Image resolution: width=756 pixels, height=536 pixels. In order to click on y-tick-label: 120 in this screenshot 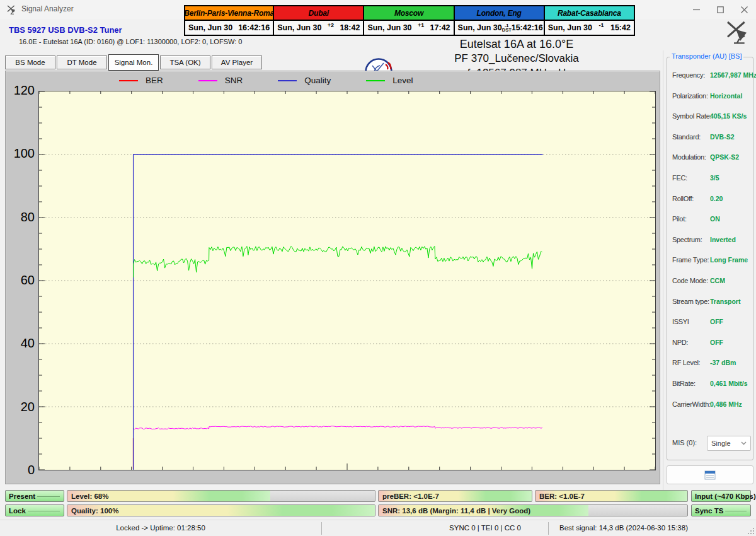, I will do `click(21, 91)`.